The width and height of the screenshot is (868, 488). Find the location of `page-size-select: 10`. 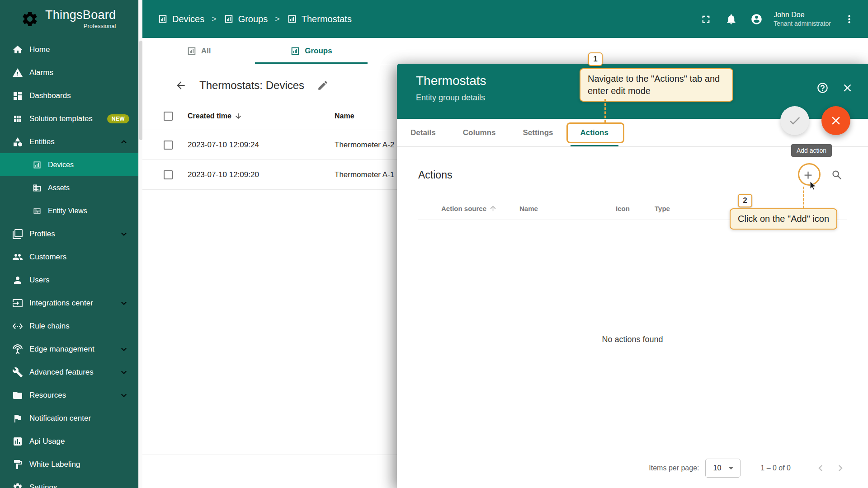

page-size-select: 10 is located at coordinates (723, 468).